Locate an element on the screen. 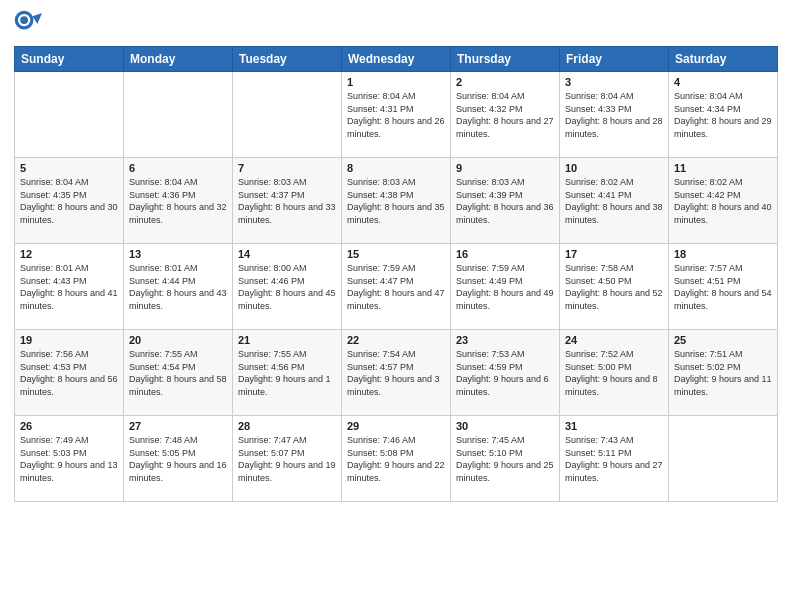 This screenshot has width=792, height=612. day-number: 5 is located at coordinates (69, 168).